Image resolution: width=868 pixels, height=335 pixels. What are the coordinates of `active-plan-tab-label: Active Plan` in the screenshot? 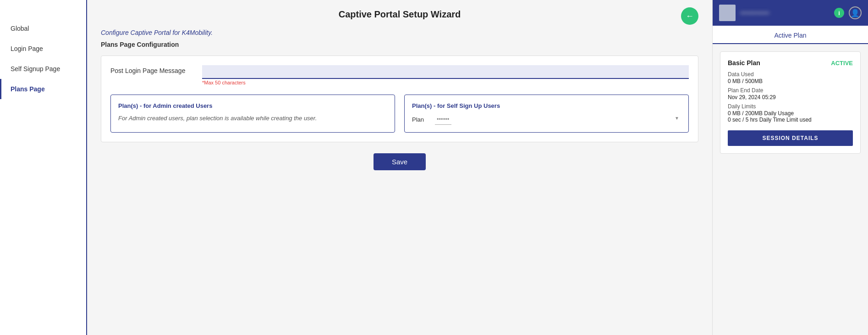 It's located at (790, 35).